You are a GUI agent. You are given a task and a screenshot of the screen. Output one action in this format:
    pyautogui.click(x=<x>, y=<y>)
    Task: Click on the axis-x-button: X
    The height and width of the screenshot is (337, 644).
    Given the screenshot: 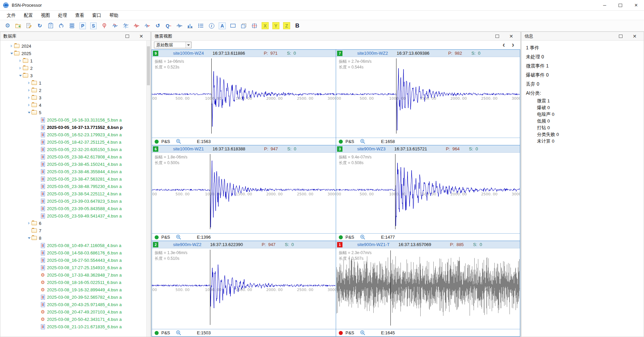 What is the action you would take?
    pyautogui.click(x=265, y=26)
    